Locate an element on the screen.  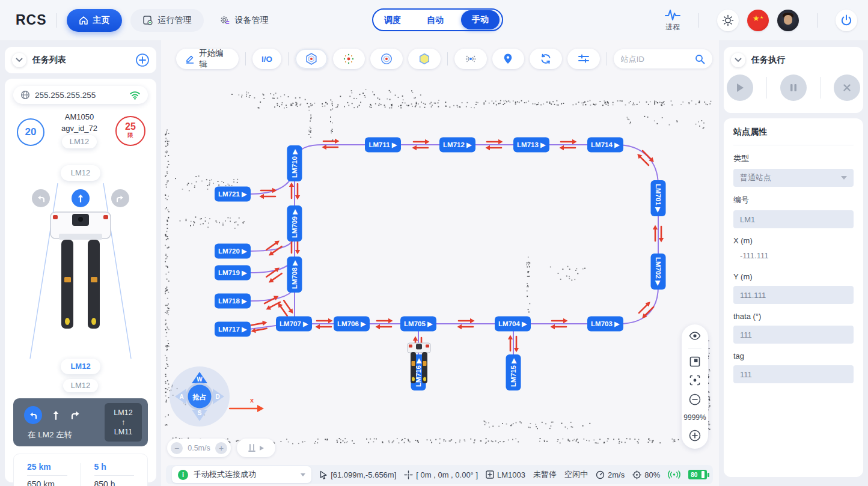
map-station: LM714 ▶ is located at coordinates (605, 145).